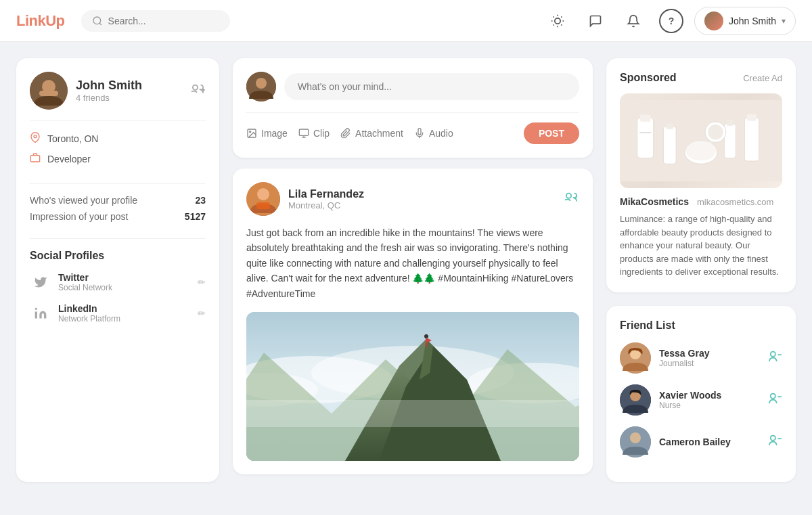 The image size is (812, 515). What do you see at coordinates (671, 21) in the screenshot?
I see `help-button: ?` at bounding box center [671, 21].